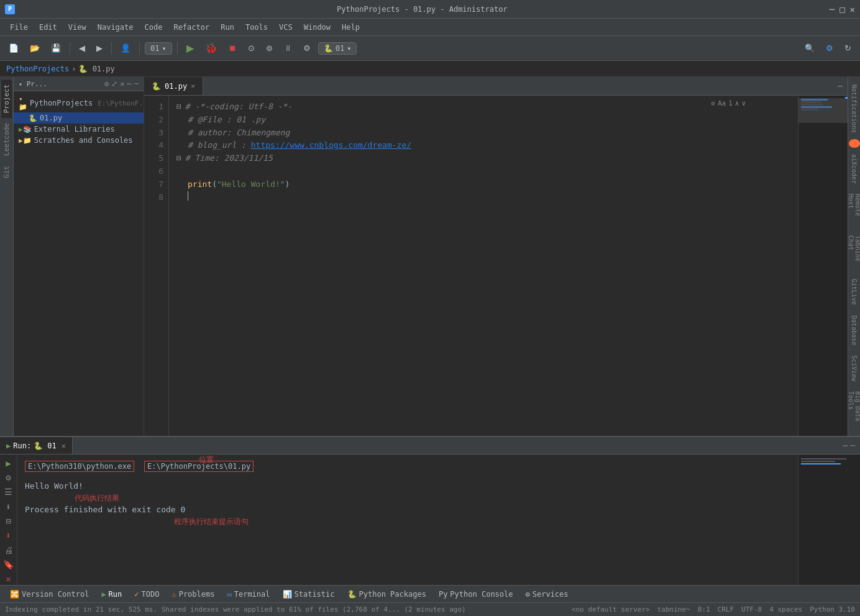  I want to click on toolbar-python-console: Py Python Console, so click(476, 594).